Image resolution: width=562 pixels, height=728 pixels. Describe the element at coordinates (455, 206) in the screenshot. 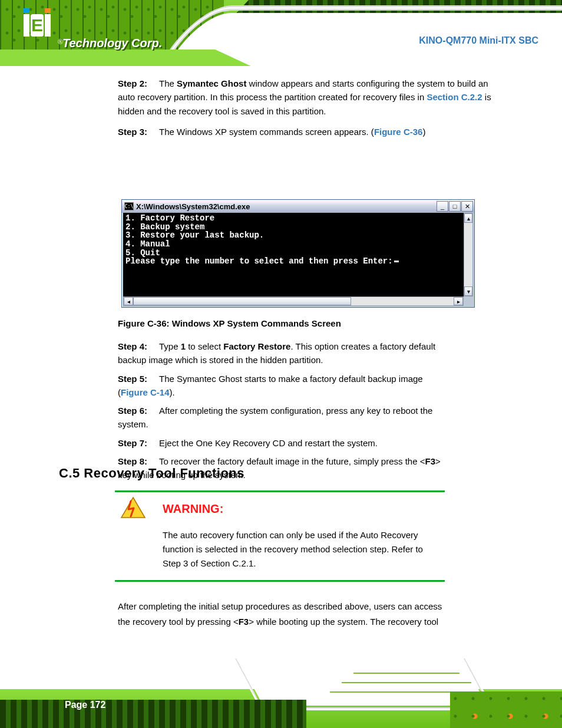

I see `maximize-button: □` at that location.